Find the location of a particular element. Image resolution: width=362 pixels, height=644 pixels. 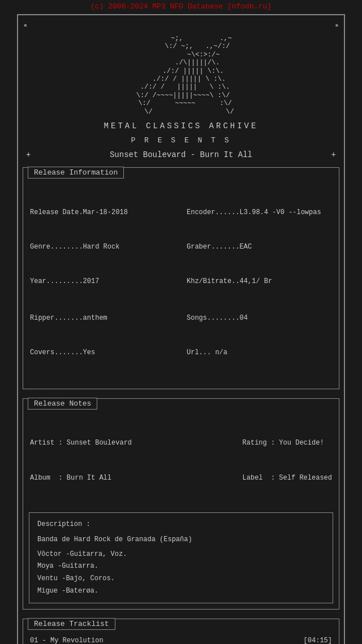

tracklist-content: 01 - My Revolution [04:15] 02 - I Don't … is located at coordinates (181, 637).